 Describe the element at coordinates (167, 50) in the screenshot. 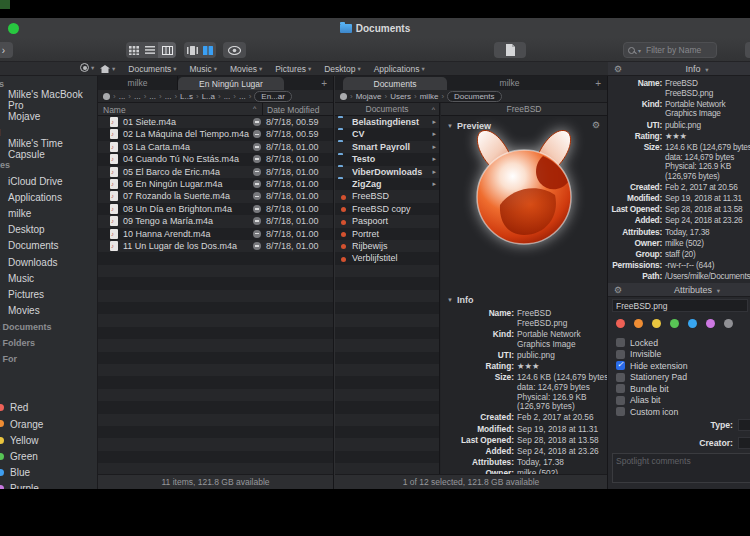

I see `column-view-button` at that location.